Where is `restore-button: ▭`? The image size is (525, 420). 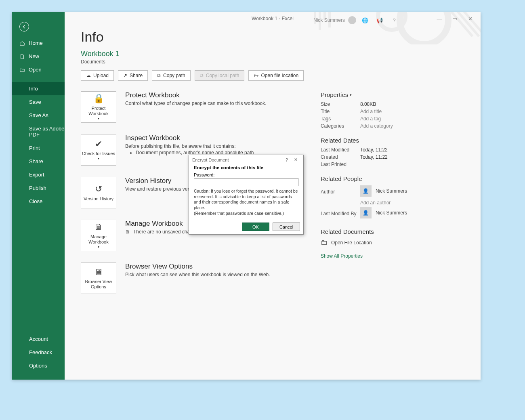
restore-button: ▭ is located at coordinates (455, 19).